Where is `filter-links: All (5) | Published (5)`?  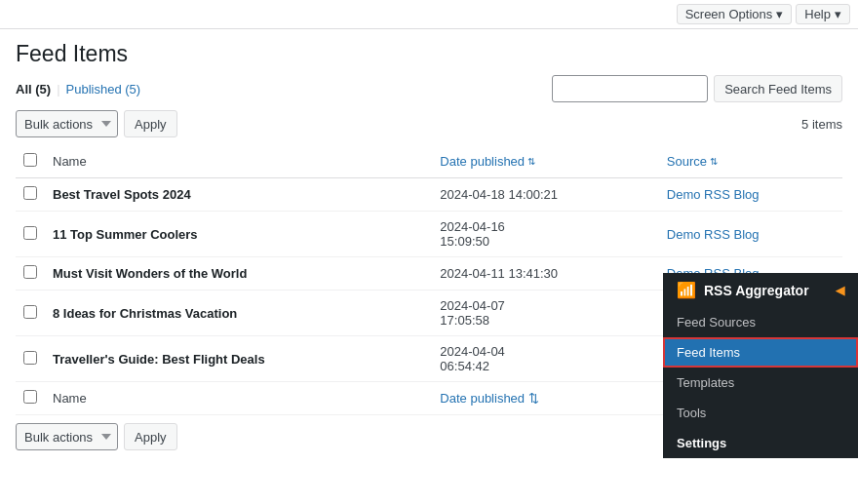 filter-links: All (5) | Published (5) is located at coordinates (78, 90).